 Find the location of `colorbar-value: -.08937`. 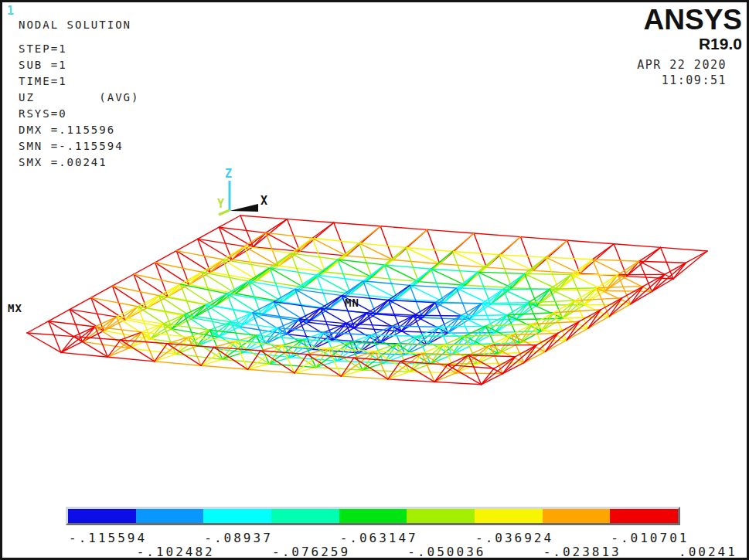

colorbar-value: -.08937 is located at coordinates (238, 538).